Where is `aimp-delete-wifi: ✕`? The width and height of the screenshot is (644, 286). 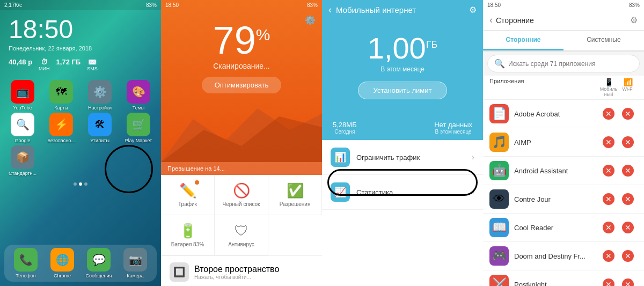
aimp-delete-wifi: ✕ is located at coordinates (628, 142).